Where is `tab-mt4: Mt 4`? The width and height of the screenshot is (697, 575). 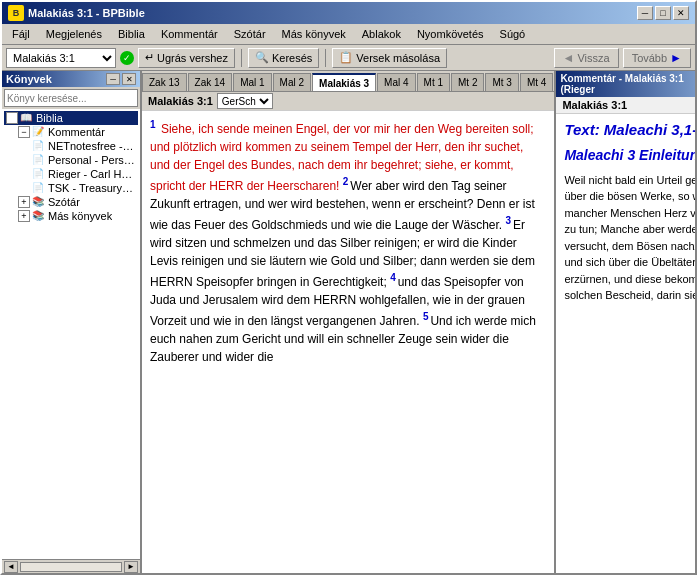 tab-mt4: Mt 4 is located at coordinates (536, 82).